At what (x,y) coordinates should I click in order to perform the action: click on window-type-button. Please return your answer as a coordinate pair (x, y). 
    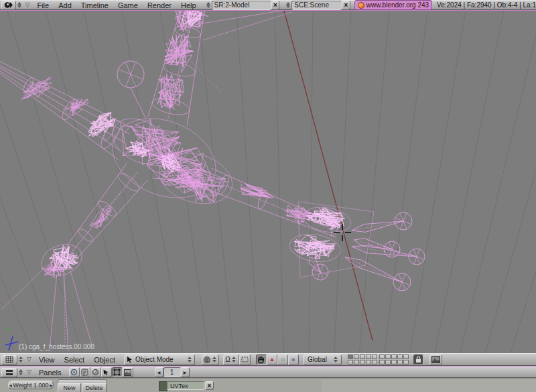
    Looking at the image, I should click on (9, 5).